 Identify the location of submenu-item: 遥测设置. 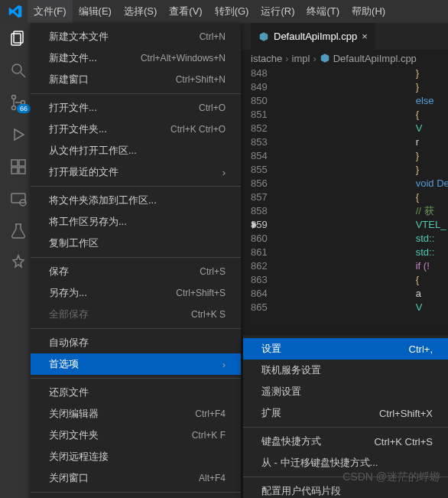
(346, 392).